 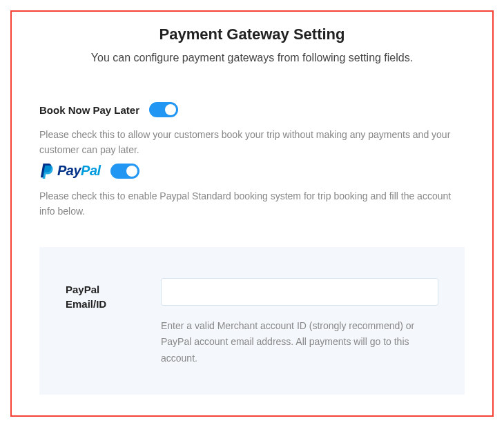 What do you see at coordinates (300, 292) in the screenshot?
I see `paypal-email-input` at bounding box center [300, 292].